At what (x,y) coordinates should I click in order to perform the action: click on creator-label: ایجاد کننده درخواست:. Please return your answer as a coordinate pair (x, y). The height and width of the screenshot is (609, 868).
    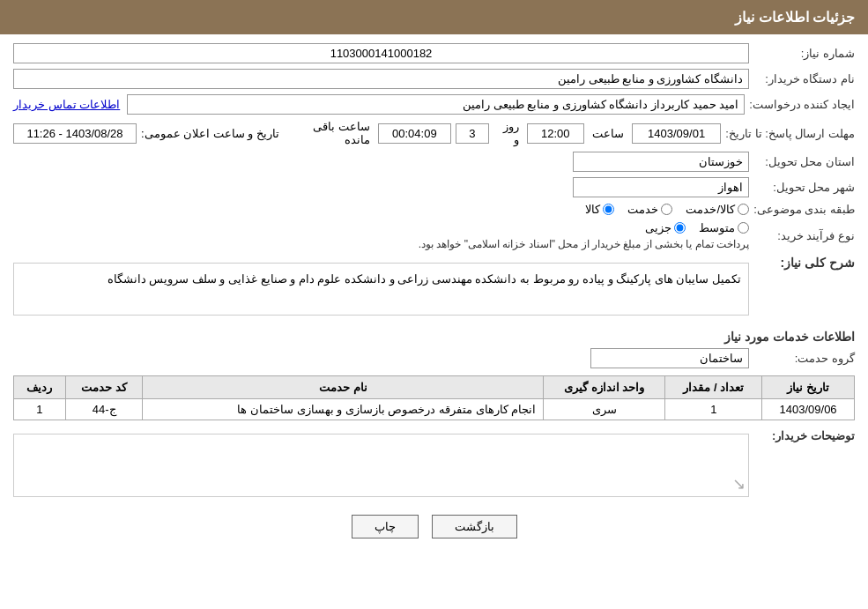
    Looking at the image, I should click on (800, 104).